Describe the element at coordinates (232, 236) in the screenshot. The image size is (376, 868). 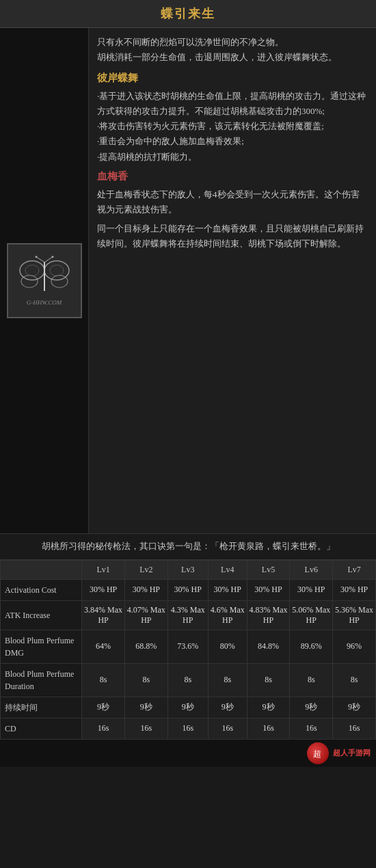
I see `section2-body2: 同一个目标身上只能存在一个血梅香效果，且只能被胡桃自己刷新持续时间。彼岸蝶舞将在…` at that location.